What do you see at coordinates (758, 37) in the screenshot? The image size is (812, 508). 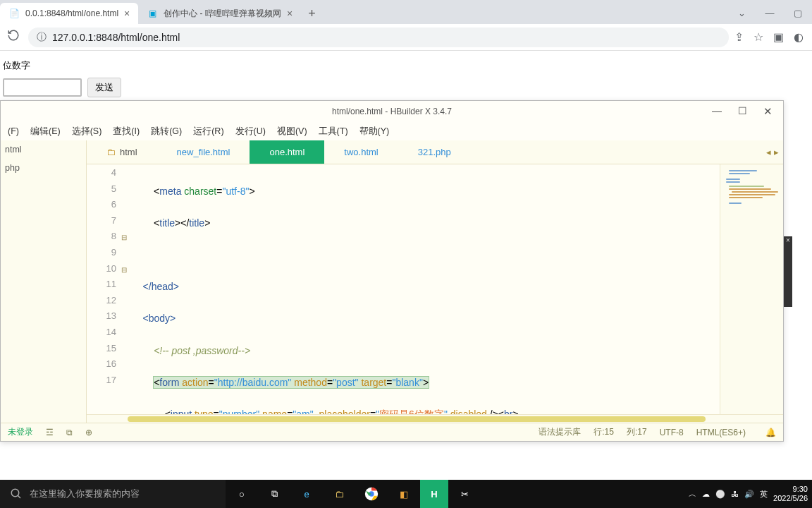 I see `star-icon: ☆` at bounding box center [758, 37].